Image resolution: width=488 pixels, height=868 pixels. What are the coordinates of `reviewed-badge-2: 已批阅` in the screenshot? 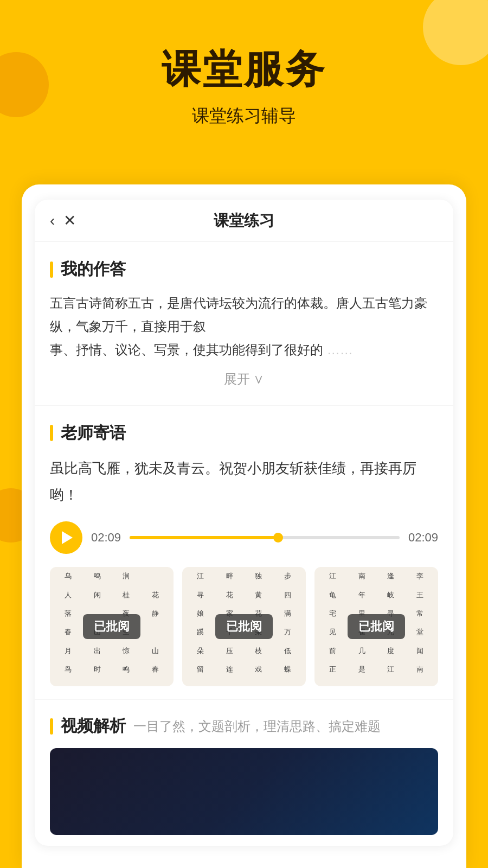 It's located at (244, 627).